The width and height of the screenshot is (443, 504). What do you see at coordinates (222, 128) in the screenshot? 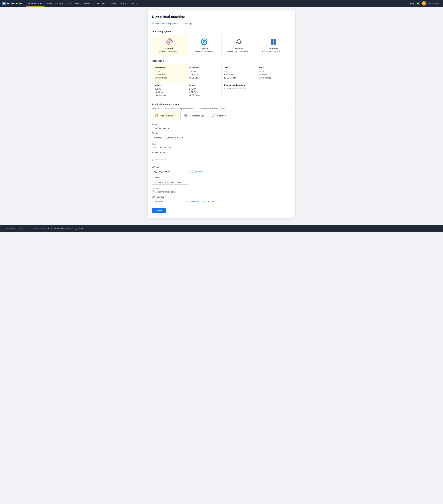
I see `node-value: ✓ saffron_amethyst` at bounding box center [222, 128].